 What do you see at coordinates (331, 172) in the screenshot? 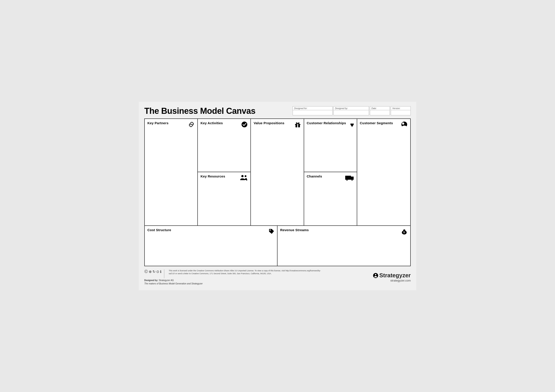
I see `relationships-channels-col: Customer Relationships ♥ Channels` at bounding box center [331, 172].